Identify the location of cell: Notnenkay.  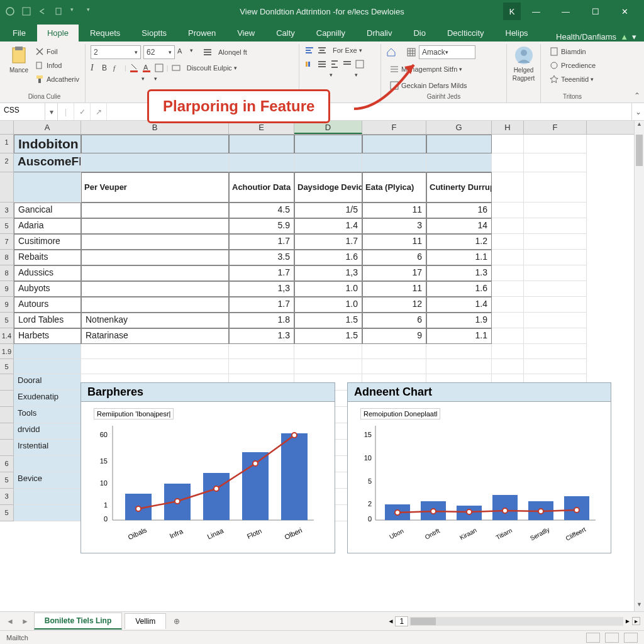
(155, 321).